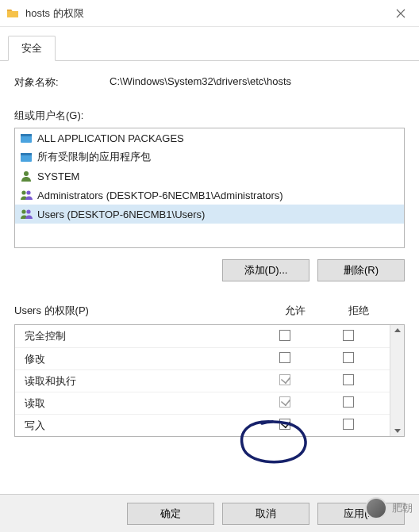 This screenshot has height=532, width=419. What do you see at coordinates (202, 425) in the screenshot?
I see `permission-row: 写入` at bounding box center [202, 425].